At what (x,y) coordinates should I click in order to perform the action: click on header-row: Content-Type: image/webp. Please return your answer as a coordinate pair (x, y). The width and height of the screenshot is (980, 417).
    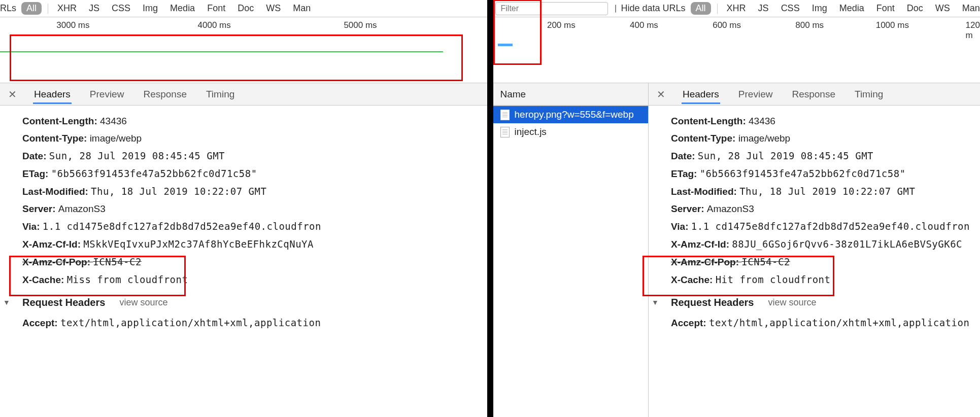
    Looking at the image, I should click on (250, 138).